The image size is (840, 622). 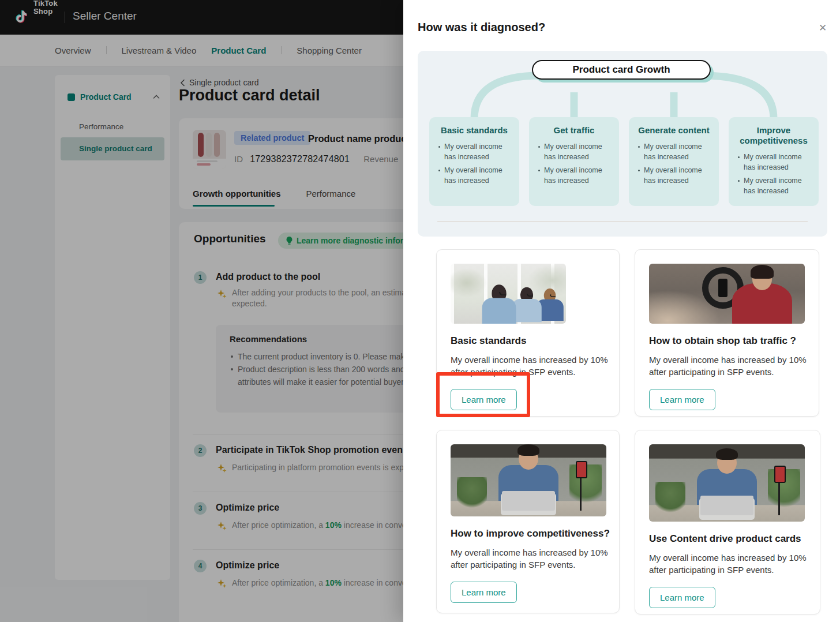 I want to click on card-title: How to improve competitiveness?, so click(x=528, y=534).